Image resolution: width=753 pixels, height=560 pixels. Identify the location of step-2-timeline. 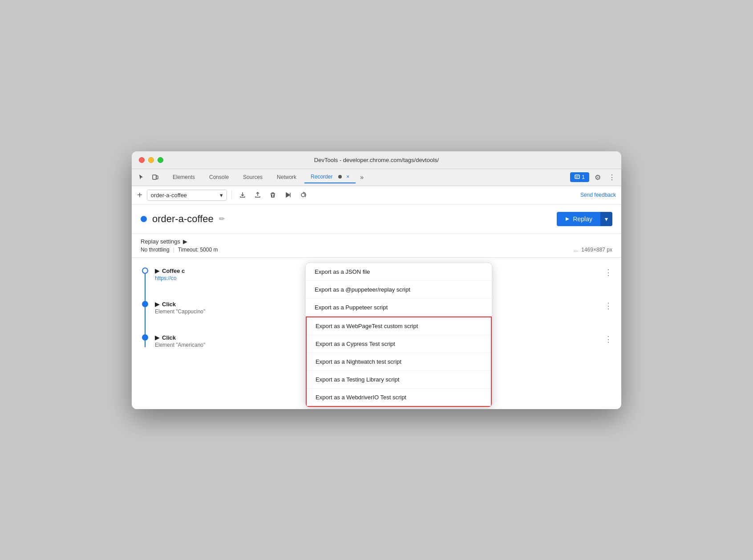
(145, 304).